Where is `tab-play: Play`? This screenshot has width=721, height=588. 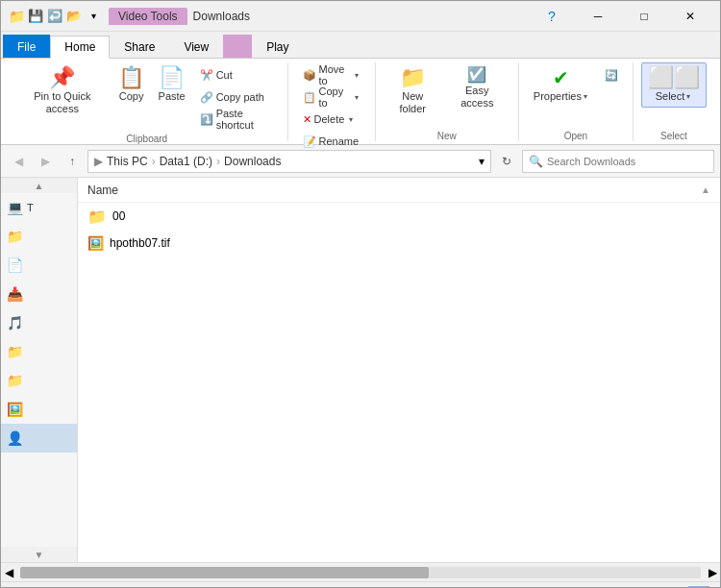
tab-play: Play is located at coordinates (277, 46).